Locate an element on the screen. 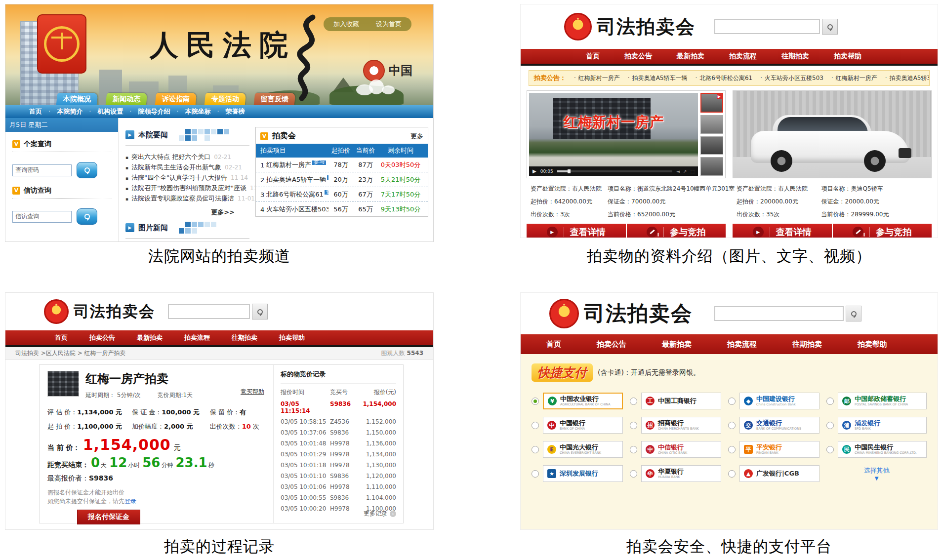  petition-query-input is located at coordinates (42, 217).